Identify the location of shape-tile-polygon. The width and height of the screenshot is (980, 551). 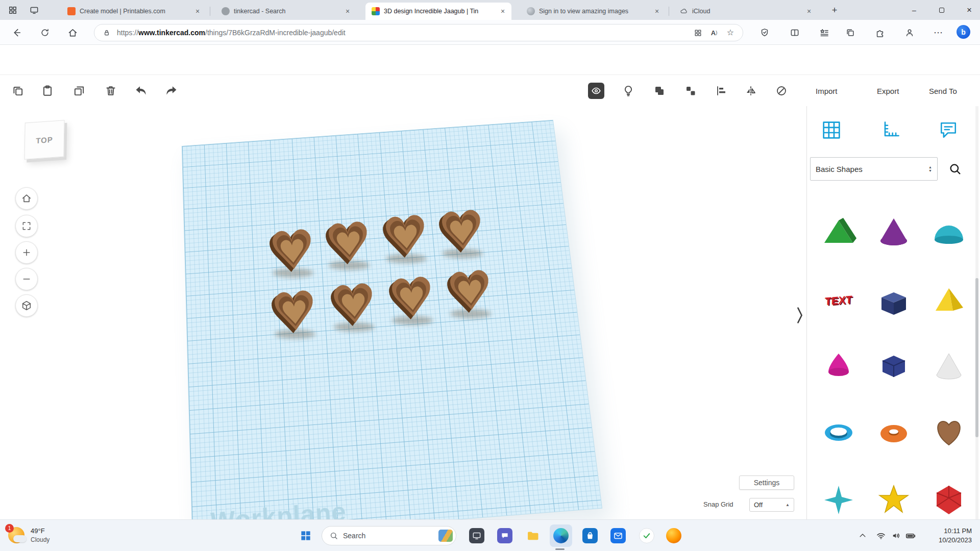
(894, 366).